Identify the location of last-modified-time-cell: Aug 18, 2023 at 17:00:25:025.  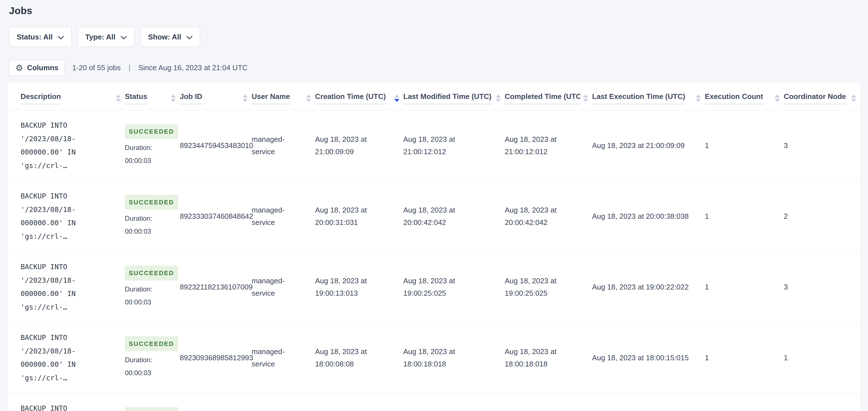
(454, 402).